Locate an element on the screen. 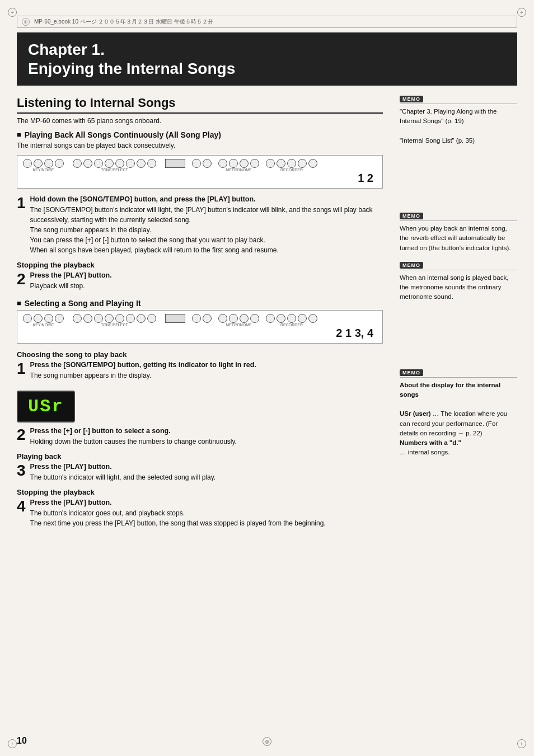 The width and height of the screenshot is (534, 756). memo-label-4: MEMO is located at coordinates (458, 374).